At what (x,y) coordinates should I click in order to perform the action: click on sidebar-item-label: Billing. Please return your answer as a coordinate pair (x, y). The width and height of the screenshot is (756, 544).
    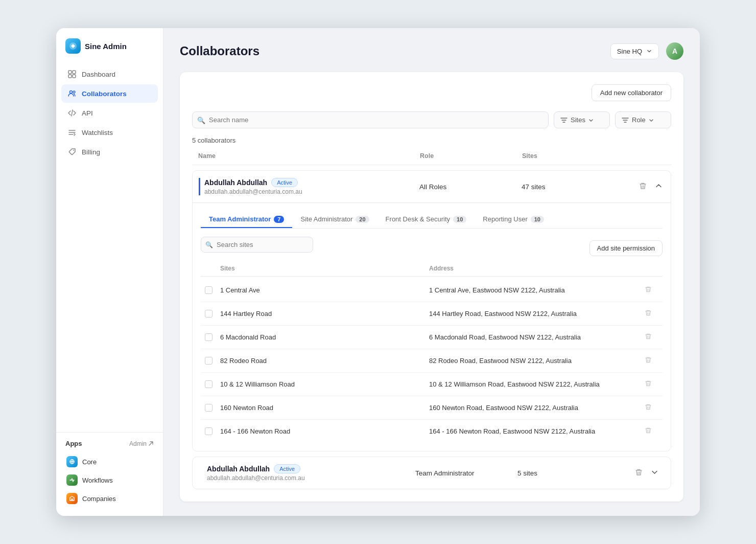
    Looking at the image, I should click on (91, 152).